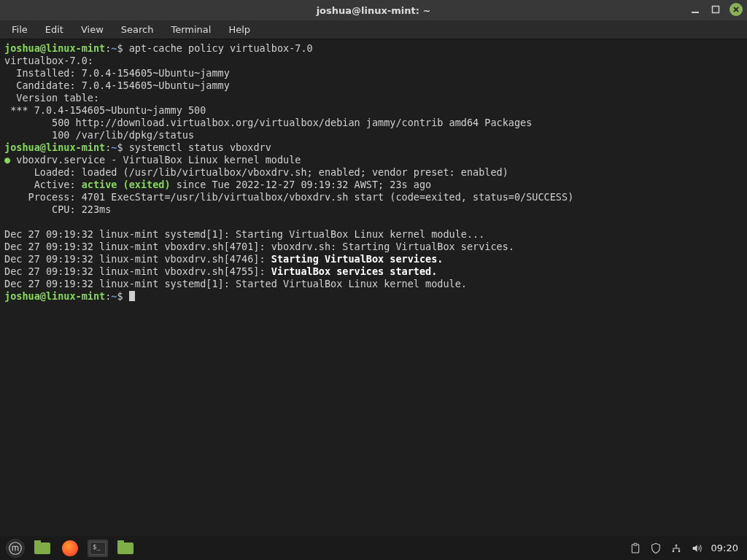  I want to click on menu-edit: Edit, so click(54, 29).